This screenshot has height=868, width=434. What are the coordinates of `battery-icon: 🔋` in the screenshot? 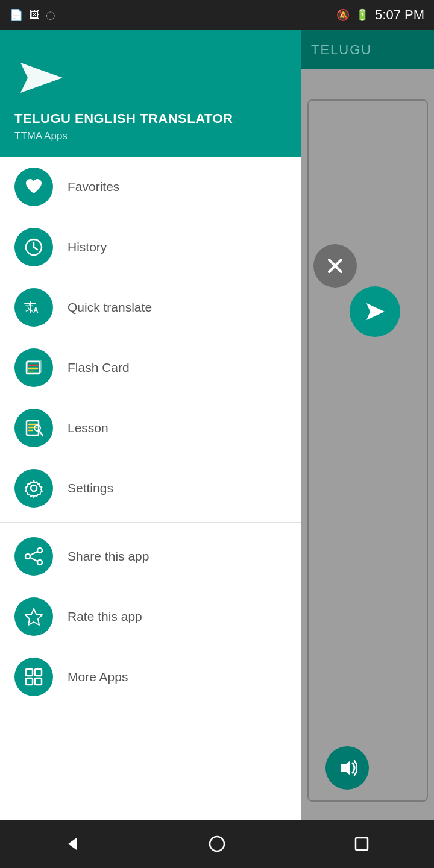 It's located at (362, 15).